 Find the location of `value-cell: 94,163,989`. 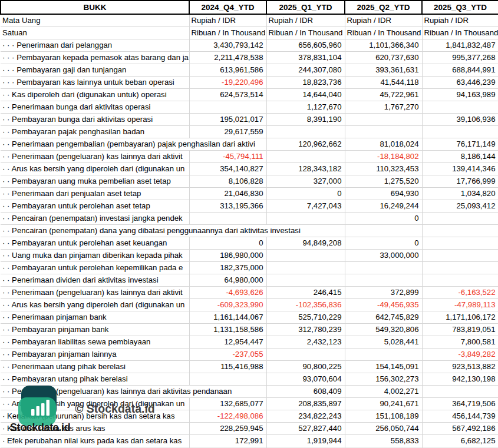

value-cell: 94,163,989 is located at coordinates (460, 95).